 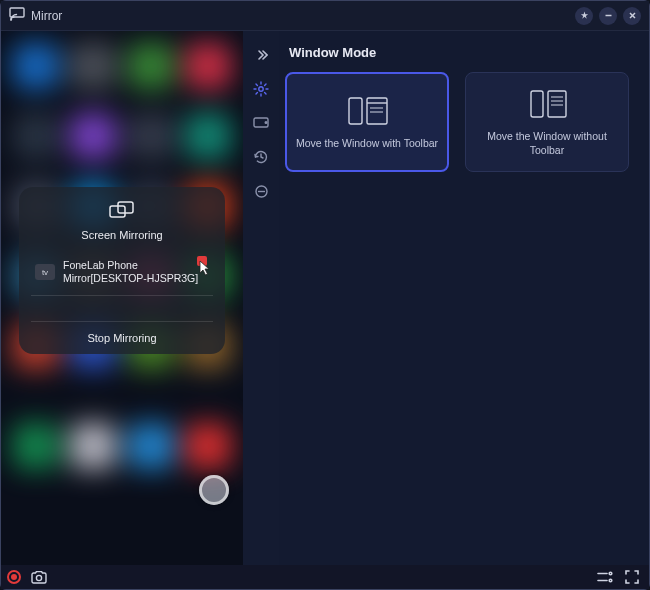 I want to click on overlay-header: Screen Mirroring, so click(x=122, y=221).